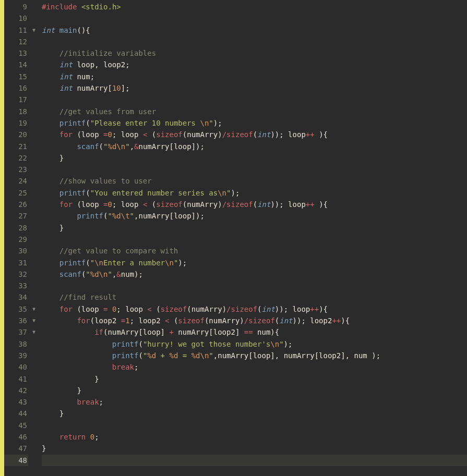 The height and width of the screenshot is (476, 467). Describe the element at coordinates (255, 344) in the screenshot. I see `code-line: printf("hurry! we got those number's\n")…` at that location.